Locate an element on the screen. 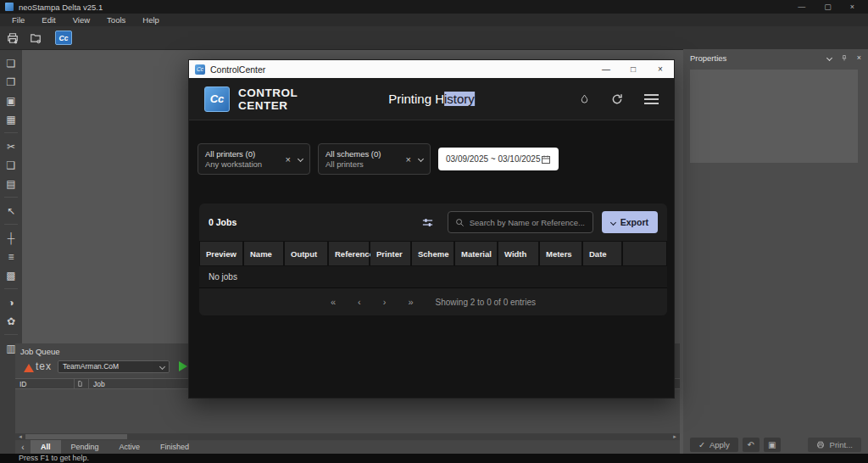  rail-separator is located at coordinates (11, 224).